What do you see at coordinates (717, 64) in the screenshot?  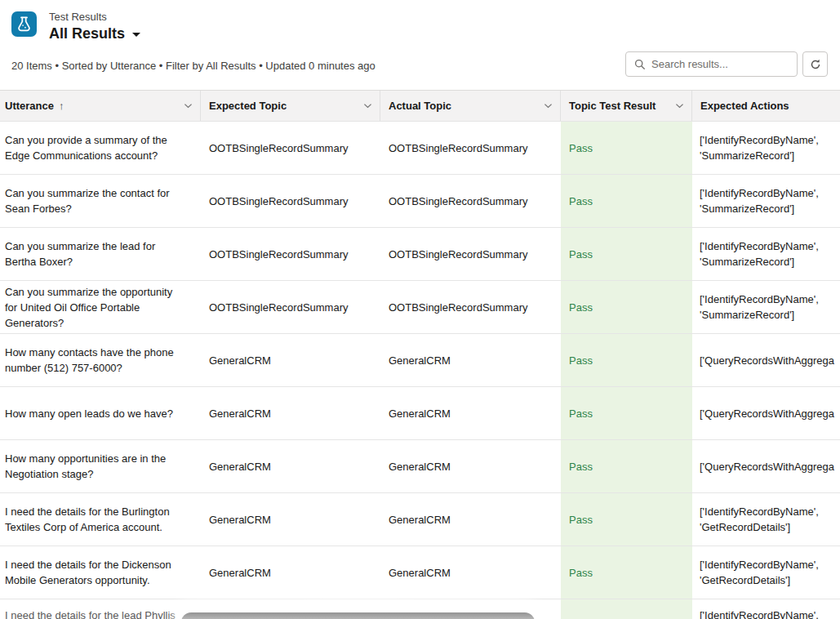 I see `search-input` at bounding box center [717, 64].